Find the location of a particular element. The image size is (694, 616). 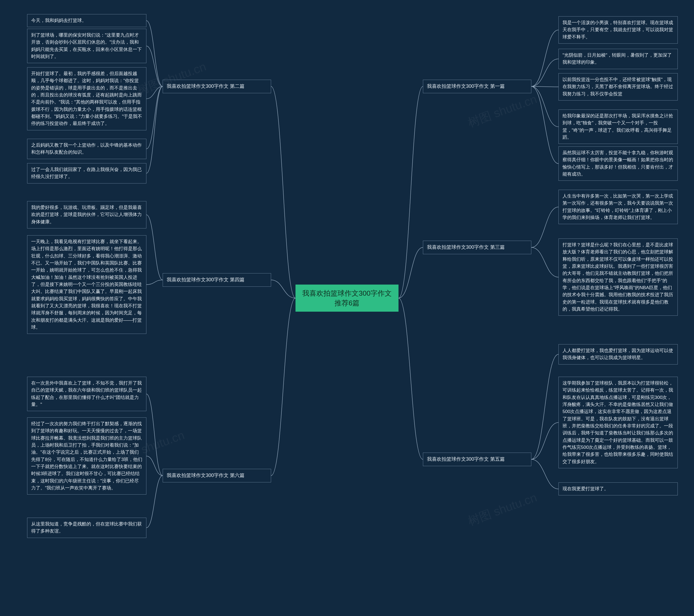

leaf-text: "光阴似箭，日月如梭"，转眼间，暑假到了，更加深了我和篮球的印象。 is located at coordinates (617, 59).